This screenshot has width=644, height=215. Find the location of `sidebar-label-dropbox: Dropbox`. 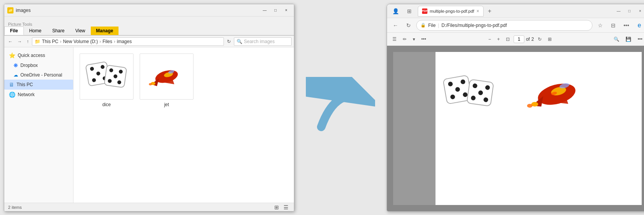

sidebar-label-dropbox: Dropbox is located at coordinates (29, 65).